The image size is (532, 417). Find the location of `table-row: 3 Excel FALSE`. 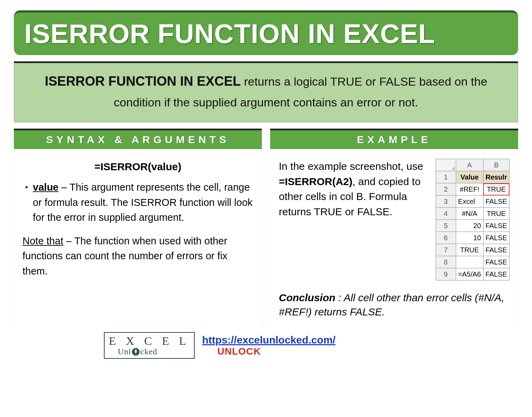

table-row: 3 Excel FALSE is located at coordinates (472, 202).